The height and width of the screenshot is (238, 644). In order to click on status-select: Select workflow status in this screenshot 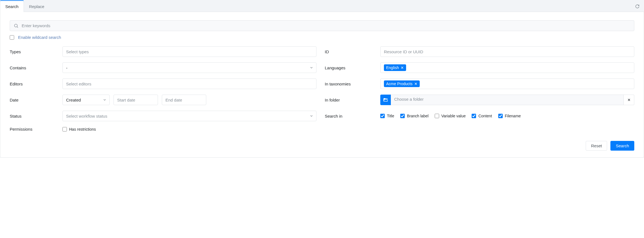, I will do `click(189, 116)`.